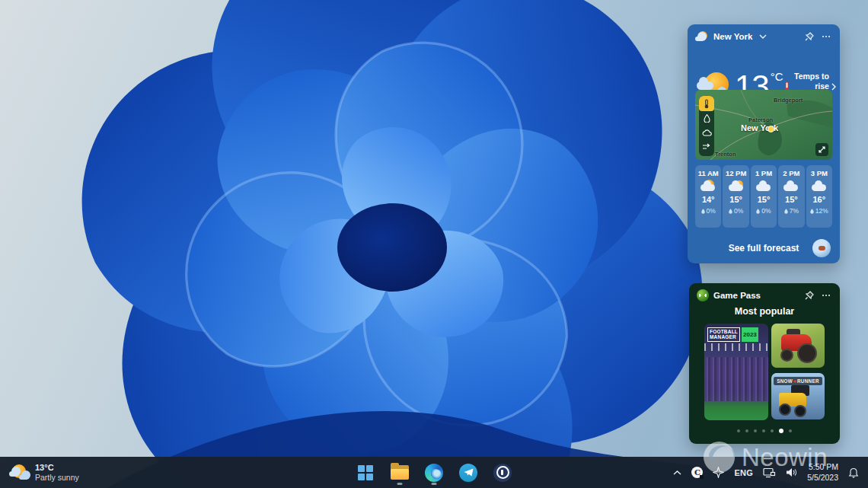 This screenshot has height=488, width=868. What do you see at coordinates (468, 473) in the screenshot?
I see `telegram-icon` at bounding box center [468, 473].